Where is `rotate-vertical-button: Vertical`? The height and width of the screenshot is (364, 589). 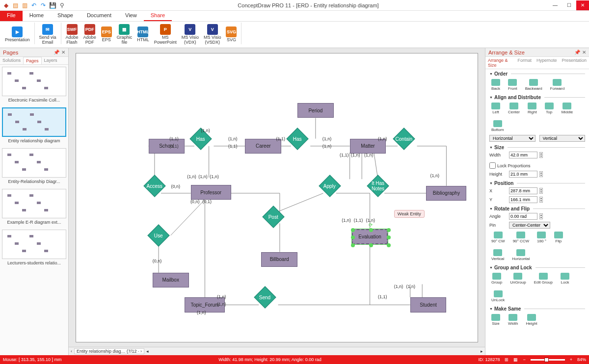 rotate-vertical-button: Vertical is located at coordinates (498, 255).